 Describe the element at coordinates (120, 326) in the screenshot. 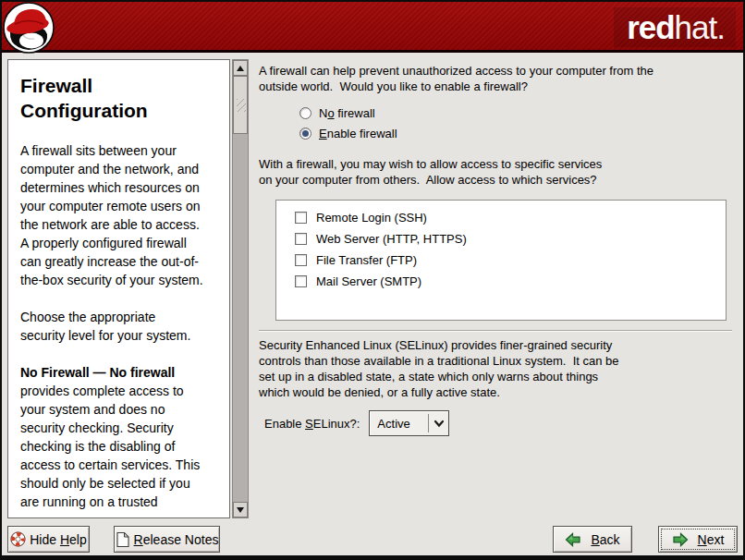

I see `help-paragraph-2: Choose the appropriate security level fo…` at that location.